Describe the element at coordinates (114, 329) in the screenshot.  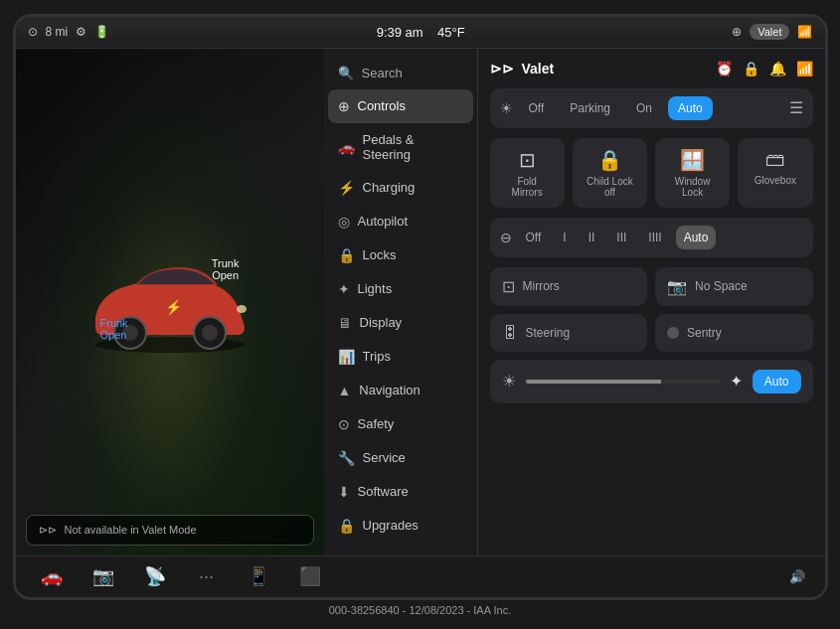
I see `frunk-label: Frunk Open` at that location.